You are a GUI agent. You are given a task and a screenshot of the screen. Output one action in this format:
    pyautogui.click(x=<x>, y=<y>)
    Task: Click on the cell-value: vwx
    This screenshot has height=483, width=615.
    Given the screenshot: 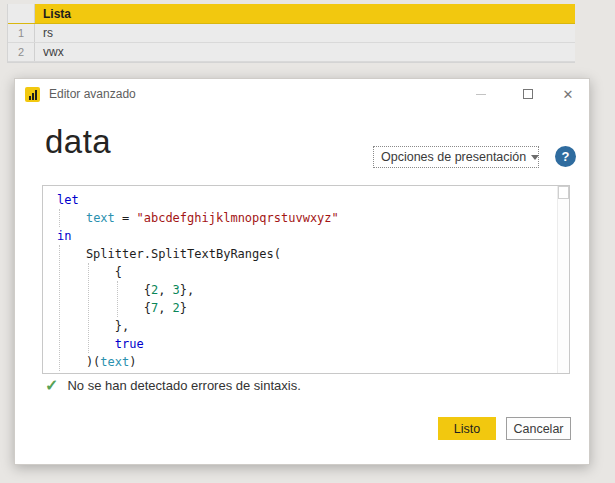 What is the action you would take?
    pyautogui.click(x=305, y=52)
    